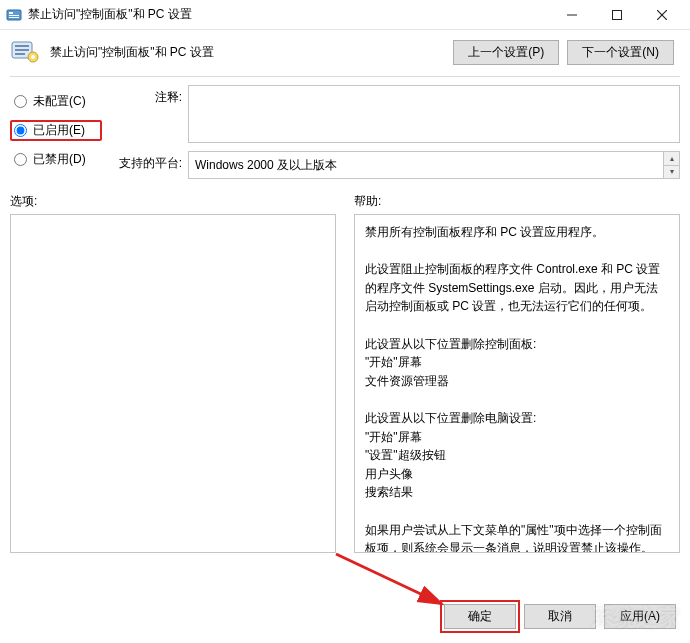 The height and width of the screenshot is (643, 690). I want to click on radio-enabled-label: 已启用(E), so click(59, 130).